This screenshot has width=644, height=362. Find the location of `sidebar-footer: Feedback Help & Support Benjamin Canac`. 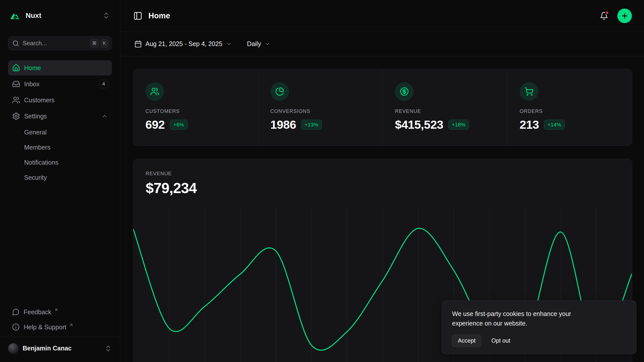

sidebar-footer: Feedback Help & Support Benjamin Canac is located at coordinates (60, 333).